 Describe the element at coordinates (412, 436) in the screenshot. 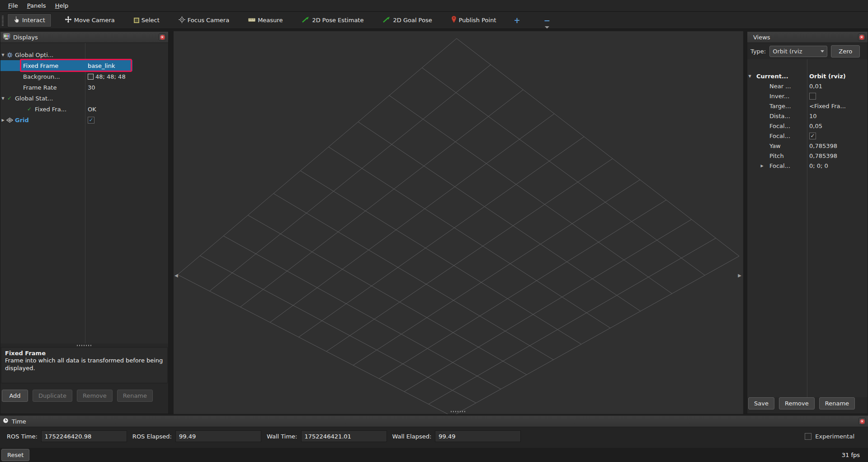

I see `wall-elapsed-label: Wall Elapsed:` at that location.